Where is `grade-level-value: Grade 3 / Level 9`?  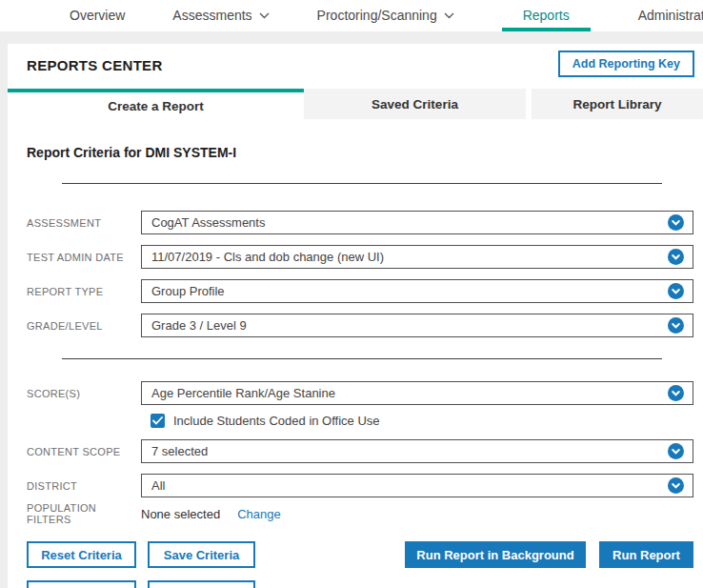 grade-level-value: Grade 3 / Level 9 is located at coordinates (199, 326).